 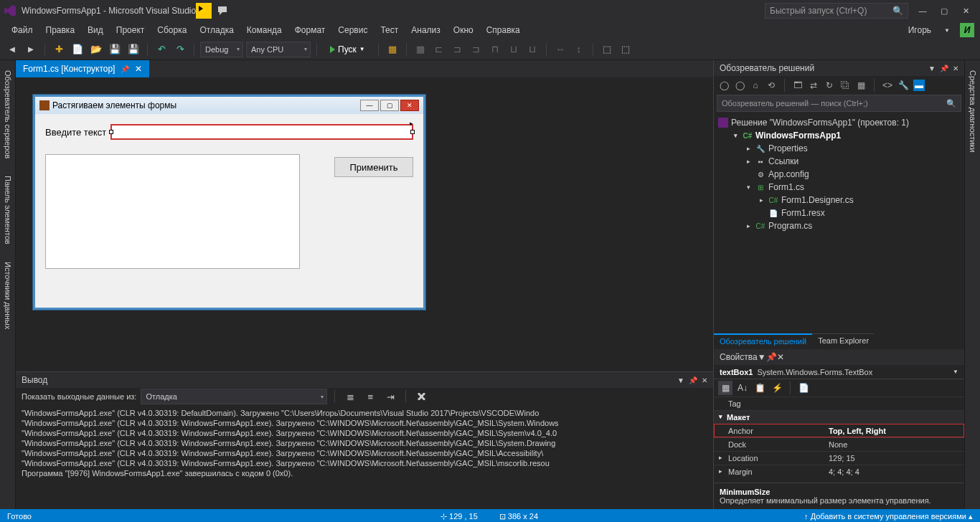 I want to click on panel-close-icon: ✕, so click(x=705, y=380).